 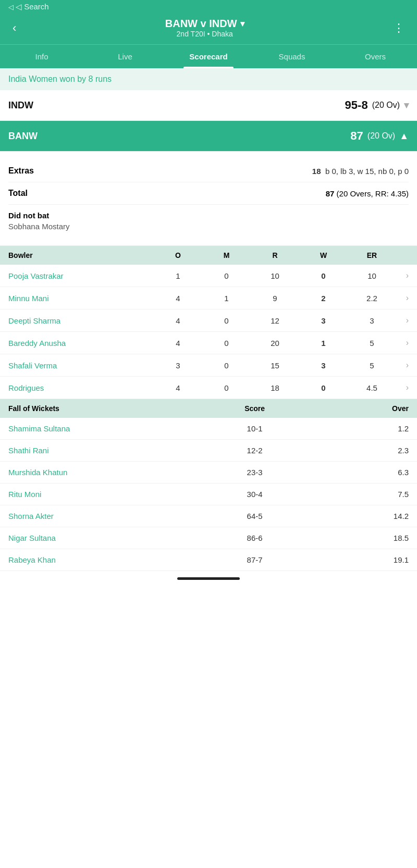 What do you see at coordinates (15, 28) in the screenshot?
I see `back-button: ‹` at bounding box center [15, 28].